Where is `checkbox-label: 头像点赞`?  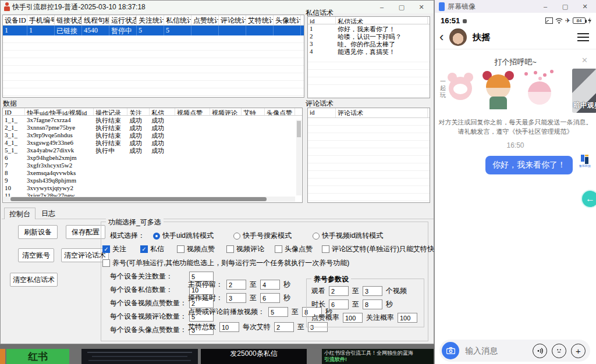
checkbox-label: 头像点赞 is located at coordinates (299, 249).